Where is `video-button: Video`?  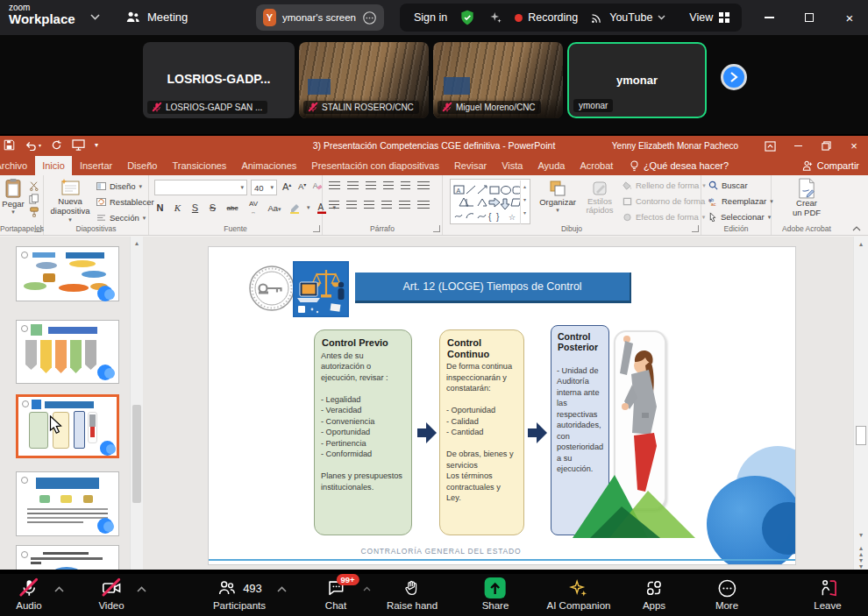
video-button: Video is located at coordinates (110, 594).